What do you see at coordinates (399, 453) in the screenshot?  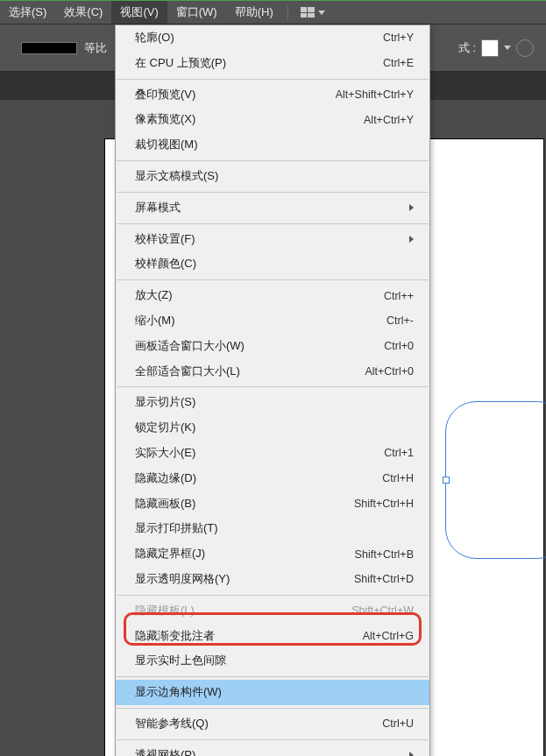 I see `menu-item-shortcut: Ctrl+1` at bounding box center [399, 453].